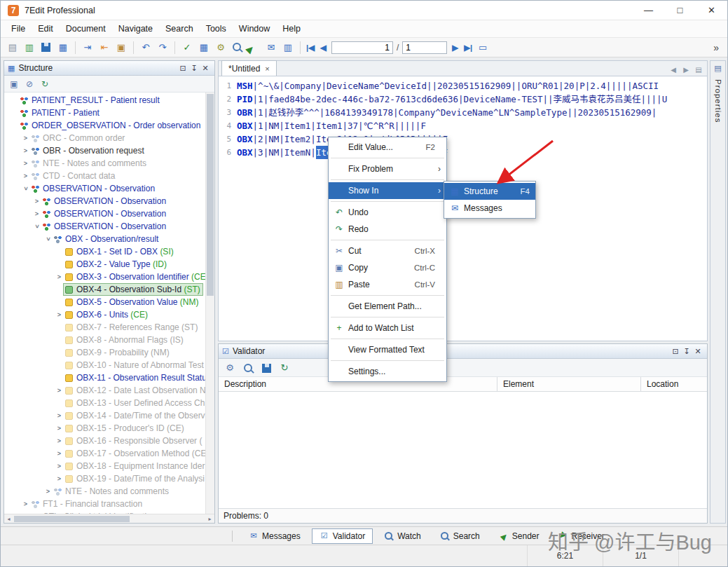 The image size is (728, 567). What do you see at coordinates (387, 328) in the screenshot?
I see `menu-add-to-watch-list: + Add to Watch List` at bounding box center [387, 328].